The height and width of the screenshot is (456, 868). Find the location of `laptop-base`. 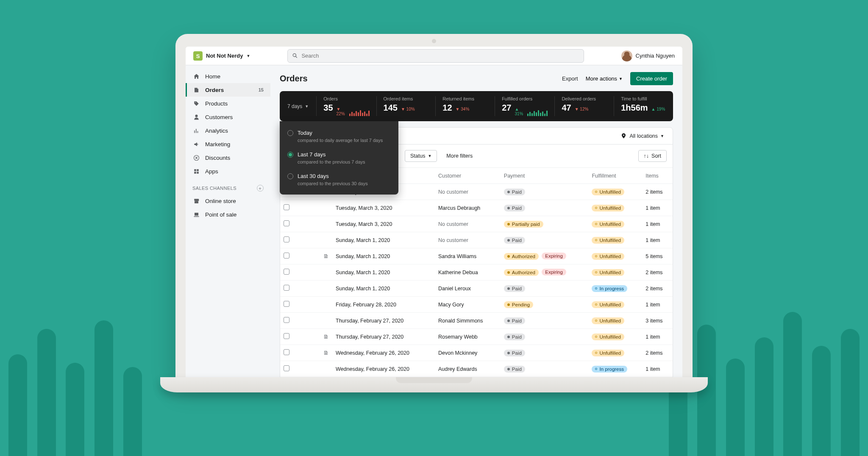

laptop-base is located at coordinates (434, 385).